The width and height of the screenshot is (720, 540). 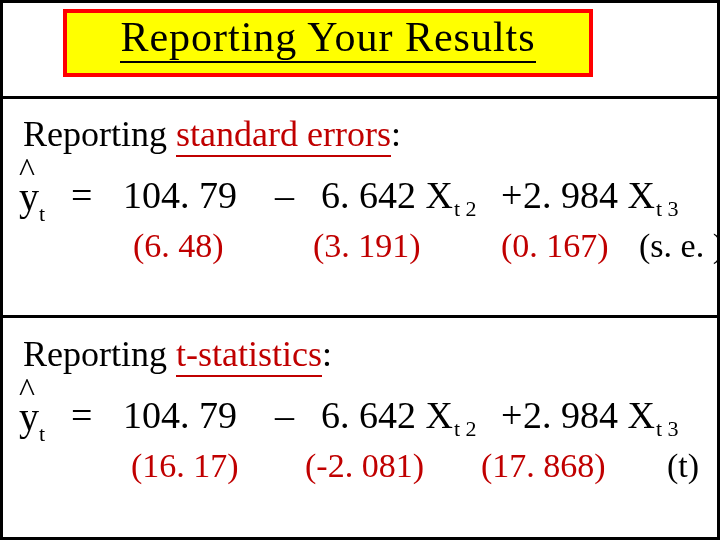 What do you see at coordinates (683, 466) in the screenshot?
I see `t-label: (t)` at bounding box center [683, 466].